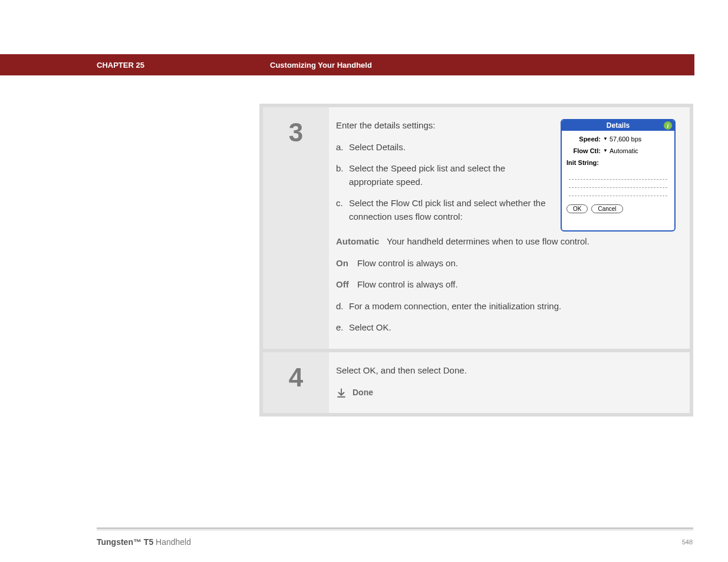 The width and height of the screenshot is (728, 562). Describe the element at coordinates (296, 378) in the screenshot. I see `step-number: 4` at that location.